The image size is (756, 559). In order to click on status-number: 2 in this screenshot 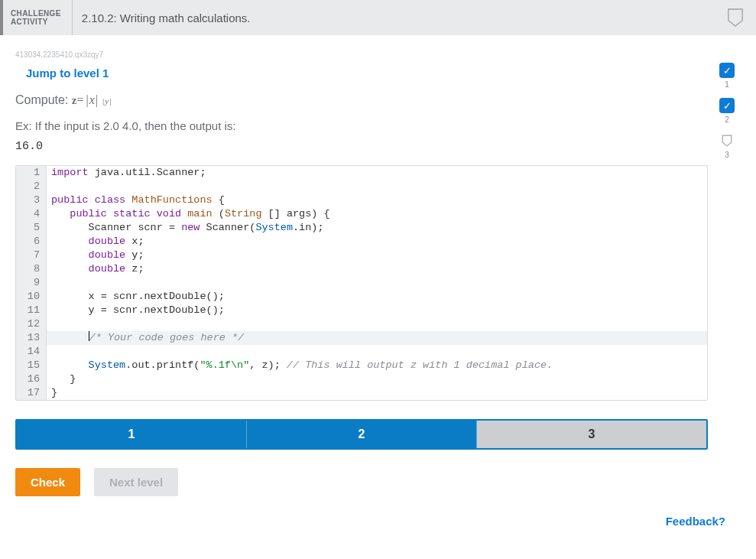, I will do `click(727, 119)`.